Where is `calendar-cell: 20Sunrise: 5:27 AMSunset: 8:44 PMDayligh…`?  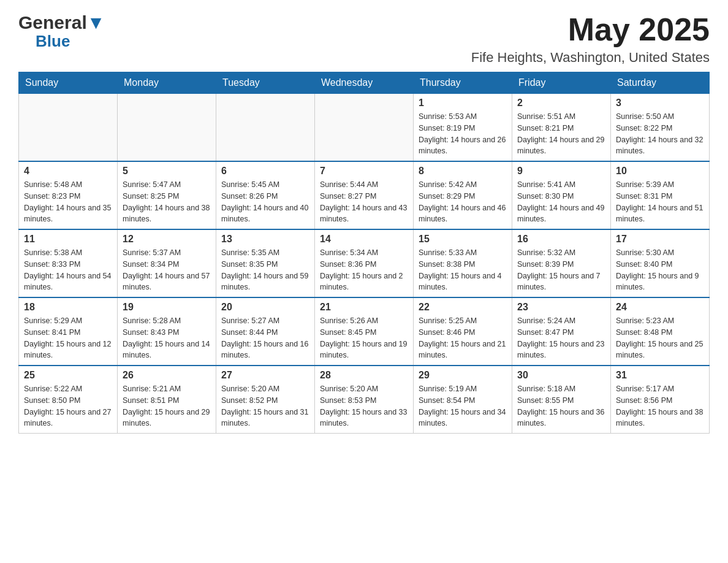 calendar-cell: 20Sunrise: 5:27 AMSunset: 8:44 PMDayligh… is located at coordinates (266, 331).